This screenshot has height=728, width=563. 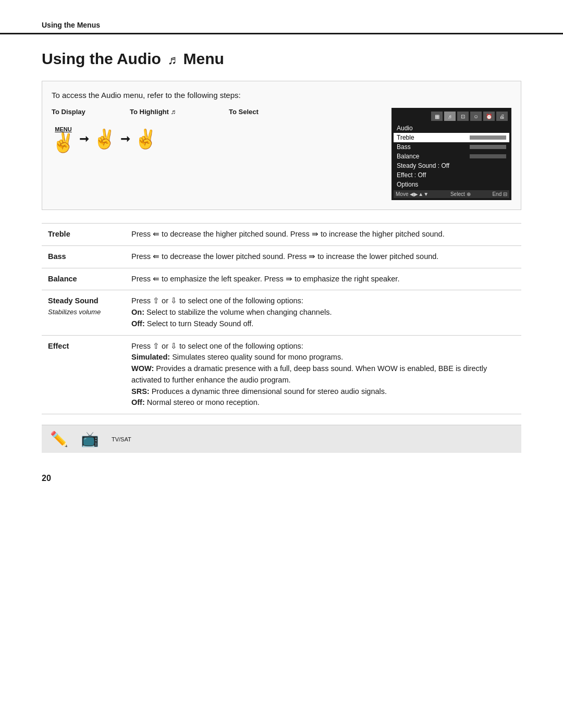 I want to click on header-section: Using the Menus, so click(x=282, y=17).